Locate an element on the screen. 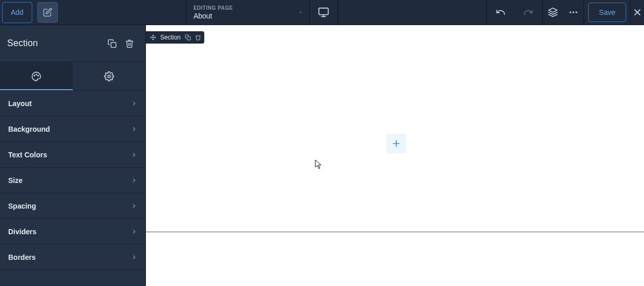 The image size is (644, 286). panel-item-label: Borders is located at coordinates (22, 257).